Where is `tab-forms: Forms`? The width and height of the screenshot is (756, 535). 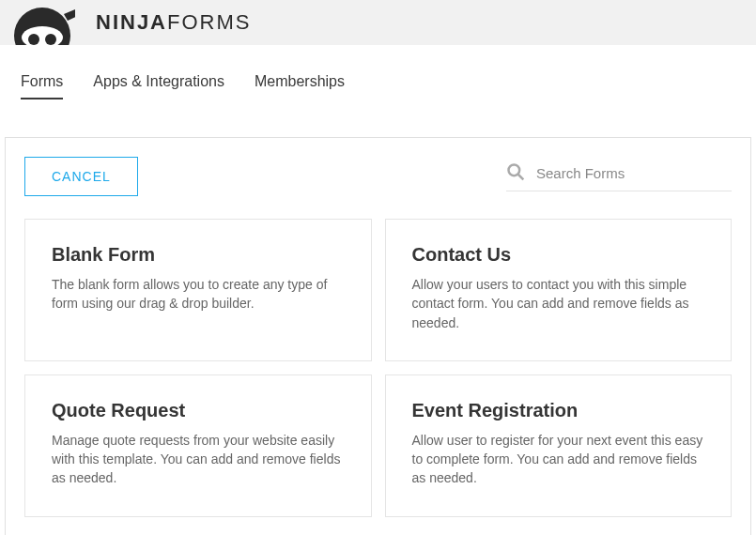
tab-forms: Forms is located at coordinates (41, 86).